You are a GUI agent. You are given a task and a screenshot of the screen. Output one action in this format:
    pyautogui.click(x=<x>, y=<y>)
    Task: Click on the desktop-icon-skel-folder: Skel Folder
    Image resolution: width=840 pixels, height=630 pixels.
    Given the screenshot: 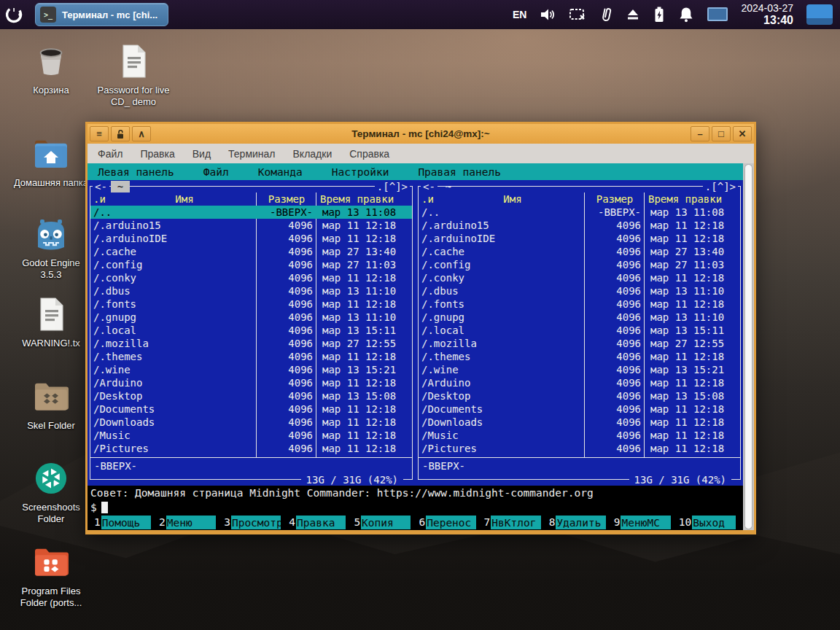 What is the action you would take?
    pyautogui.click(x=51, y=405)
    